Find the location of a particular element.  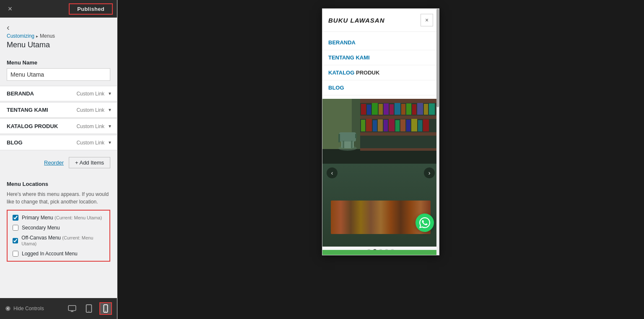

tablet-icon is located at coordinates (89, 309).